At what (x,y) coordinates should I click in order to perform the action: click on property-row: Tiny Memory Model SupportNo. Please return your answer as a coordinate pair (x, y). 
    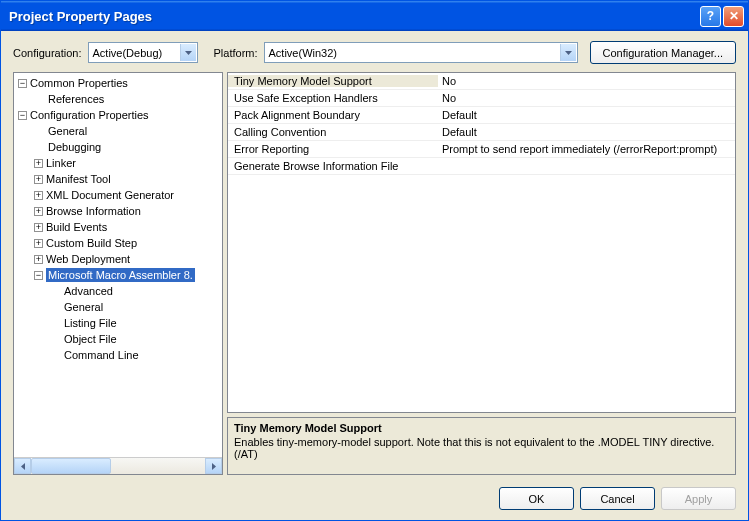
    Looking at the image, I should click on (482, 82).